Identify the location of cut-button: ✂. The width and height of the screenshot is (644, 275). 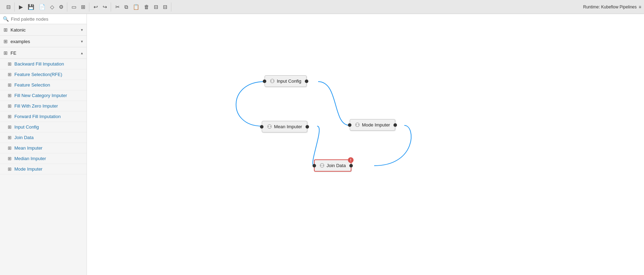
(118, 7).